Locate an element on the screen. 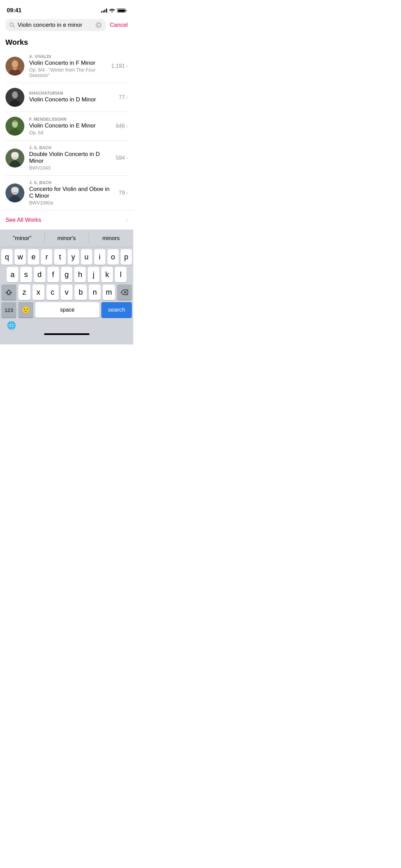  key-o: o is located at coordinates (113, 257).